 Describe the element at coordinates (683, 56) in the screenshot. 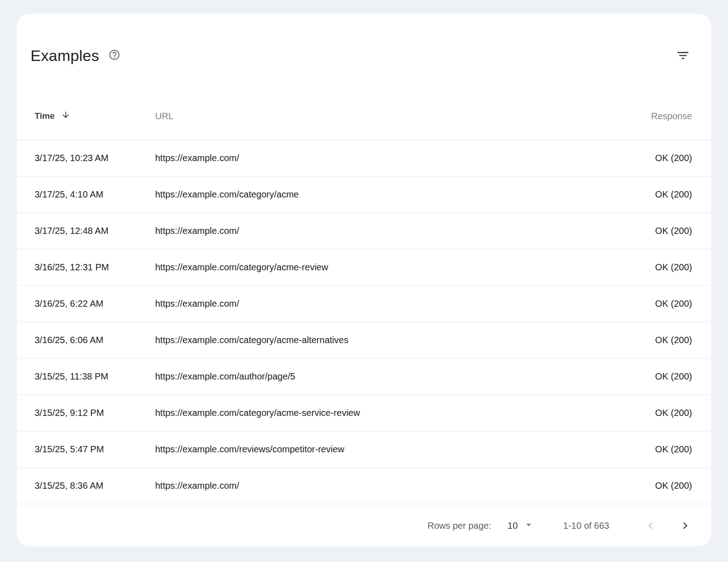

I see `filter-list-icon` at that location.